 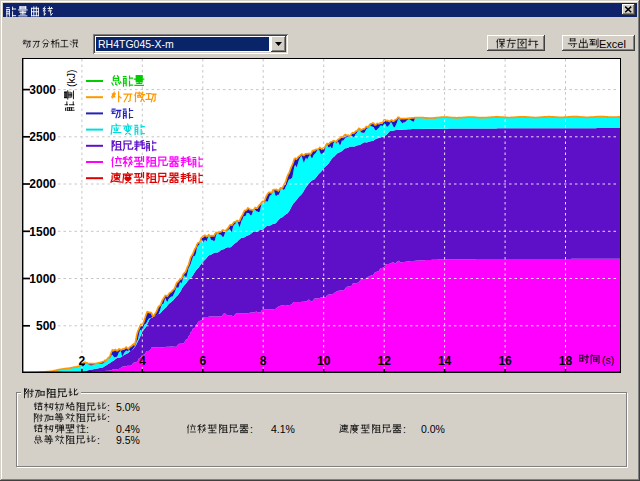 I want to click on svg-text: 2000, so click(x=42, y=184).